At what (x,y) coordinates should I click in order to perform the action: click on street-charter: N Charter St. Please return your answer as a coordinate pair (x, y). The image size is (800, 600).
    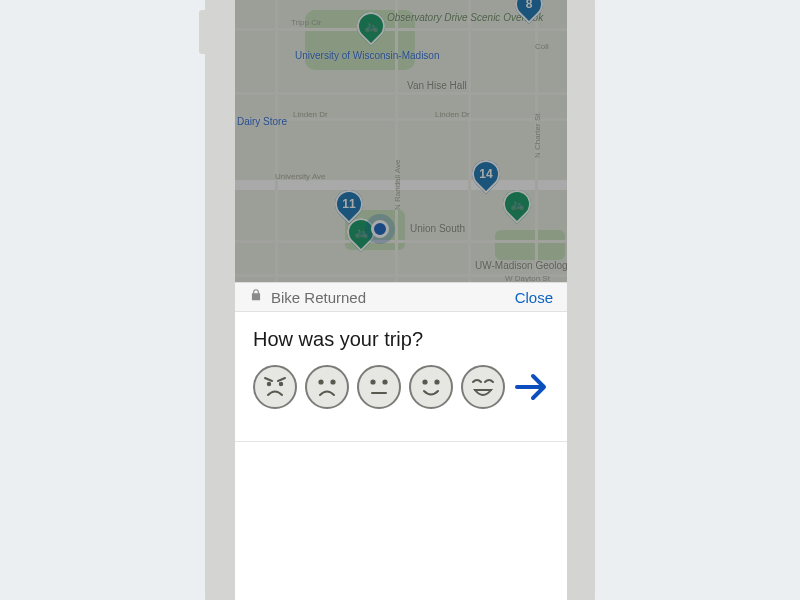
    Looking at the image, I should click on (538, 136).